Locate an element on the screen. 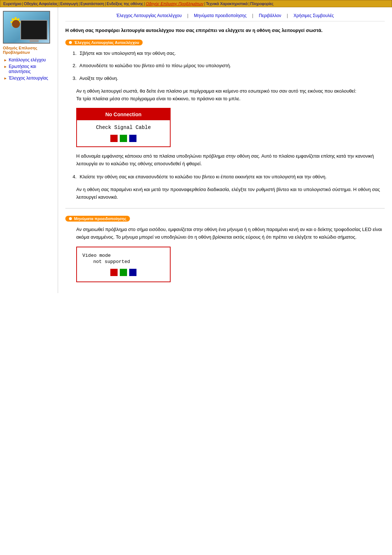  badge-warnings: Μηνύματα προειδοποίησης is located at coordinates (98, 219).